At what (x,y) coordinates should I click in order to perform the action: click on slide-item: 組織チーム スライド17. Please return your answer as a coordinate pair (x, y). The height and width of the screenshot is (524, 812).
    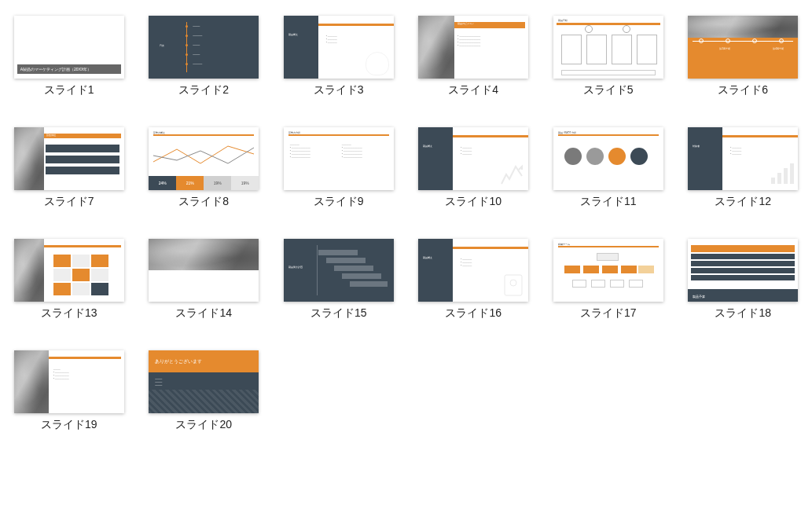
    Looking at the image, I should click on (608, 280).